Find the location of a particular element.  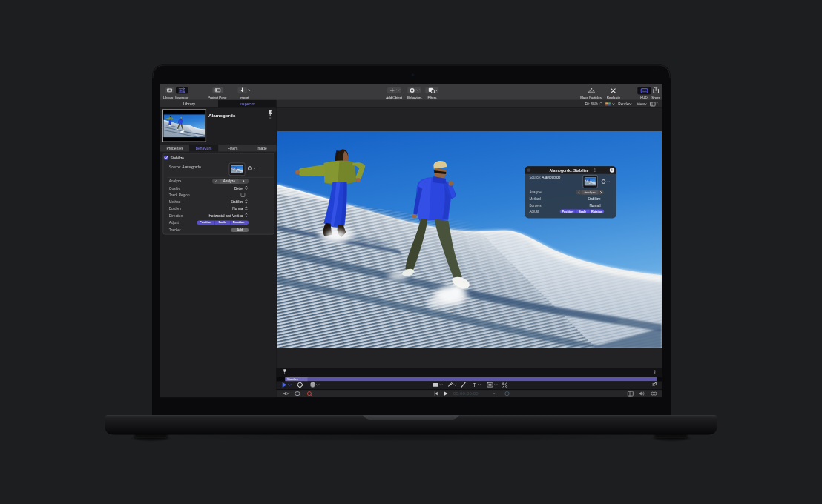

svg-text: Add Object is located at coordinates (395, 96).